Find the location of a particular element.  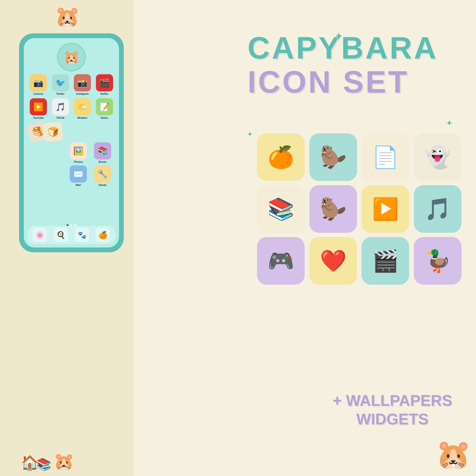

notes-label: Notes is located at coordinates (104, 118).